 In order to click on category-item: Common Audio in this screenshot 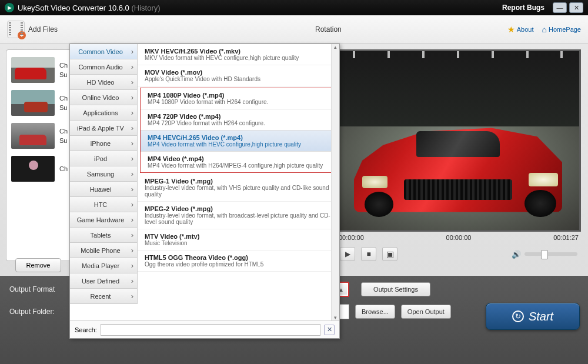, I will do `click(103, 67)`.